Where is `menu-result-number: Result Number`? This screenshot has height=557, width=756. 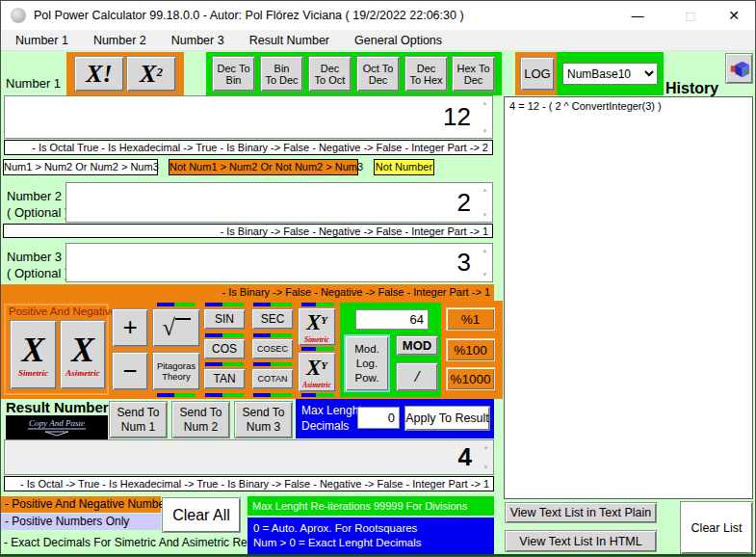
menu-result-number: Result Number is located at coordinates (289, 40).